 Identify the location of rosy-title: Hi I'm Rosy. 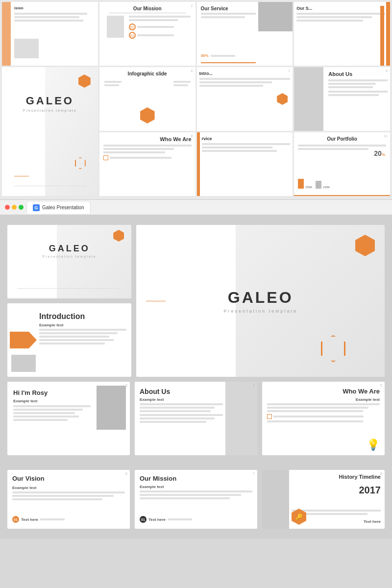
(30, 393).